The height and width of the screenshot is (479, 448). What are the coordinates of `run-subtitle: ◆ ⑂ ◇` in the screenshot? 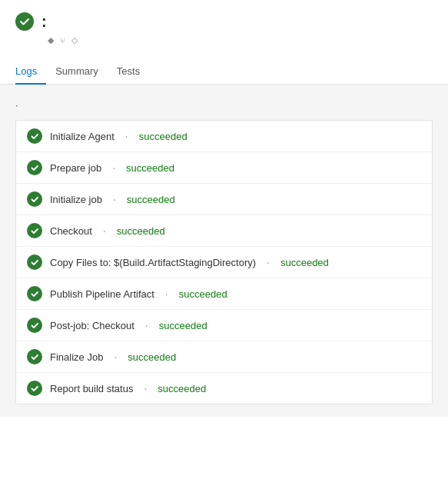 It's located at (237, 40).